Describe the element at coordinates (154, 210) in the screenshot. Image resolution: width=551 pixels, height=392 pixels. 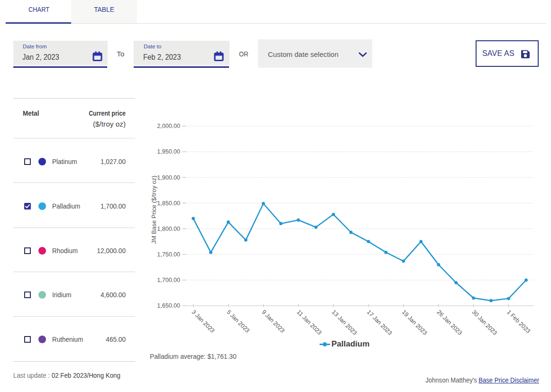
I see `svg-text: JM Base Price ($/troy oz)` at that location.